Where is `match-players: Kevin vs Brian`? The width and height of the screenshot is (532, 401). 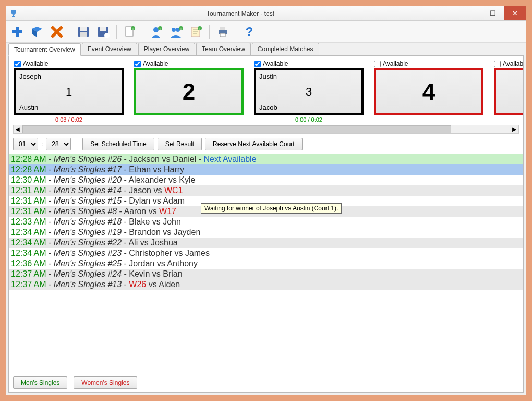 match-players: Kevin vs Brian is located at coordinates (155, 274).